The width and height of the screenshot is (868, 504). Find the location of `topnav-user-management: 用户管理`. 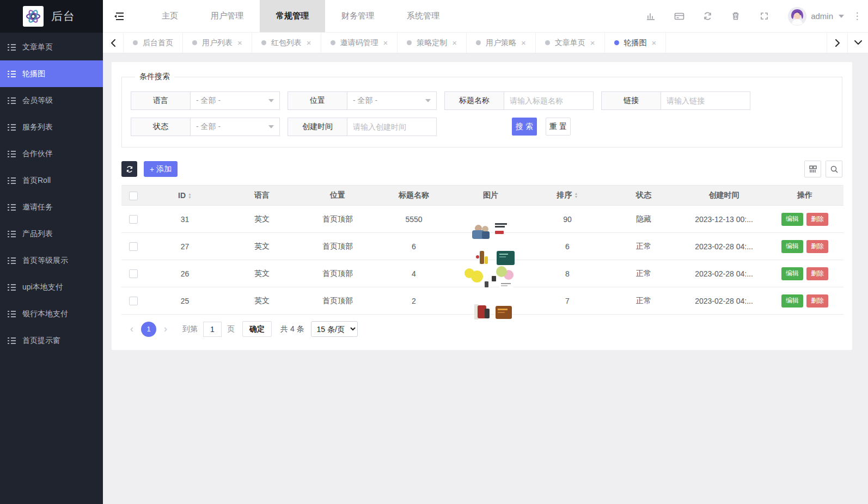

topnav-user-management: 用户管理 is located at coordinates (227, 16).